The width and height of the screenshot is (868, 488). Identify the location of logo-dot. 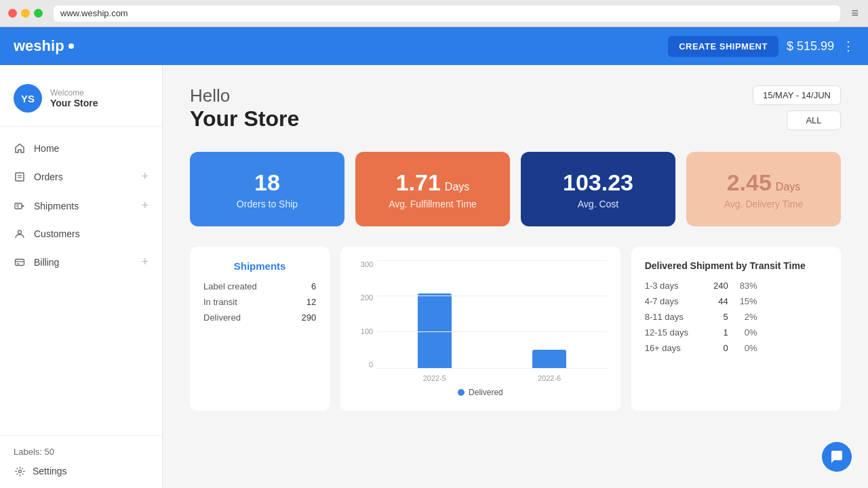
(71, 46).